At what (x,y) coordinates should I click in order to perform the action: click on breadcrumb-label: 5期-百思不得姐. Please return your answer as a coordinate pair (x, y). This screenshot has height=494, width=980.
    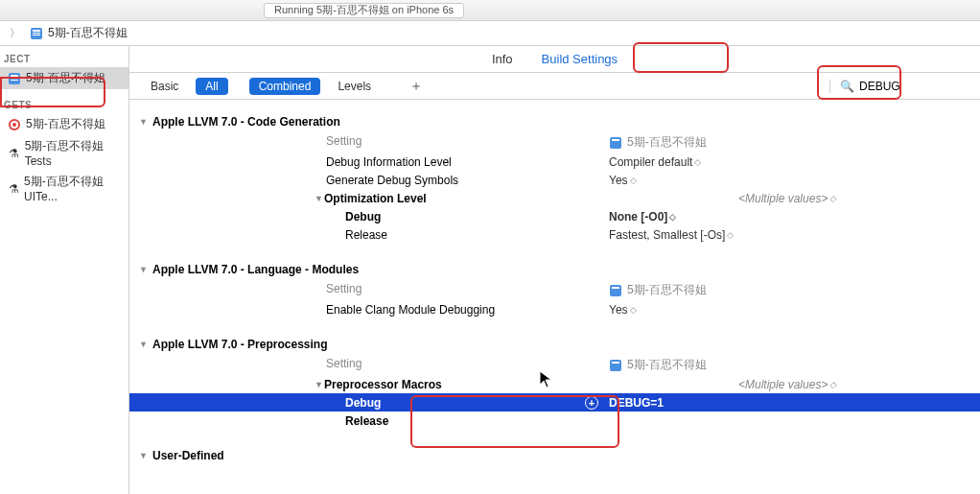
    Looking at the image, I should click on (88, 33).